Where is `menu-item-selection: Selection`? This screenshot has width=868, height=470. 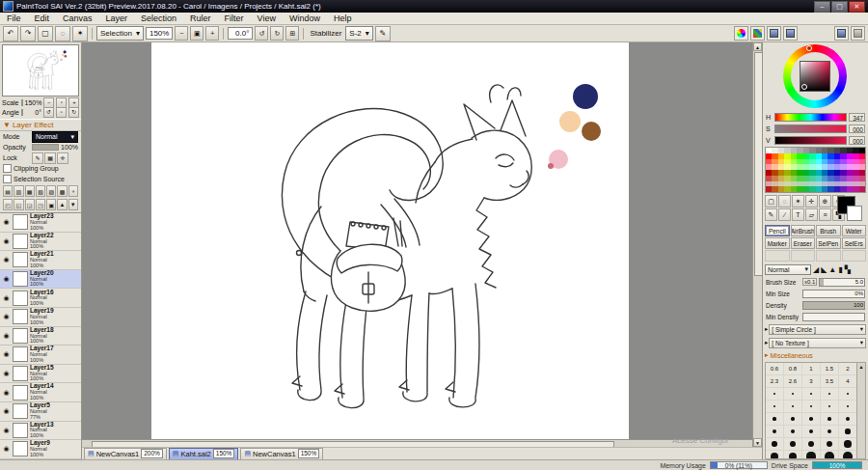 menu-item-selection: Selection is located at coordinates (158, 19).